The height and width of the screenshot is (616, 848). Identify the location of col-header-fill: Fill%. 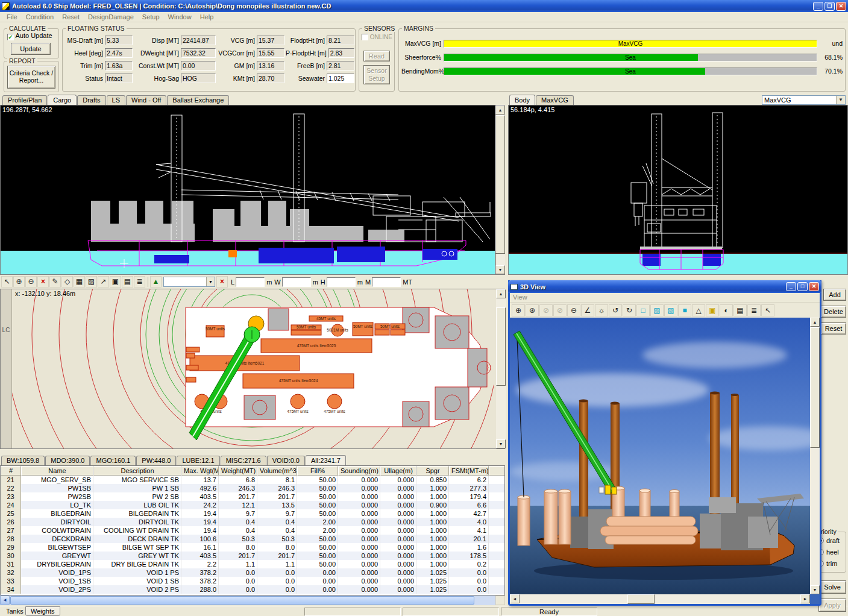
(318, 471).